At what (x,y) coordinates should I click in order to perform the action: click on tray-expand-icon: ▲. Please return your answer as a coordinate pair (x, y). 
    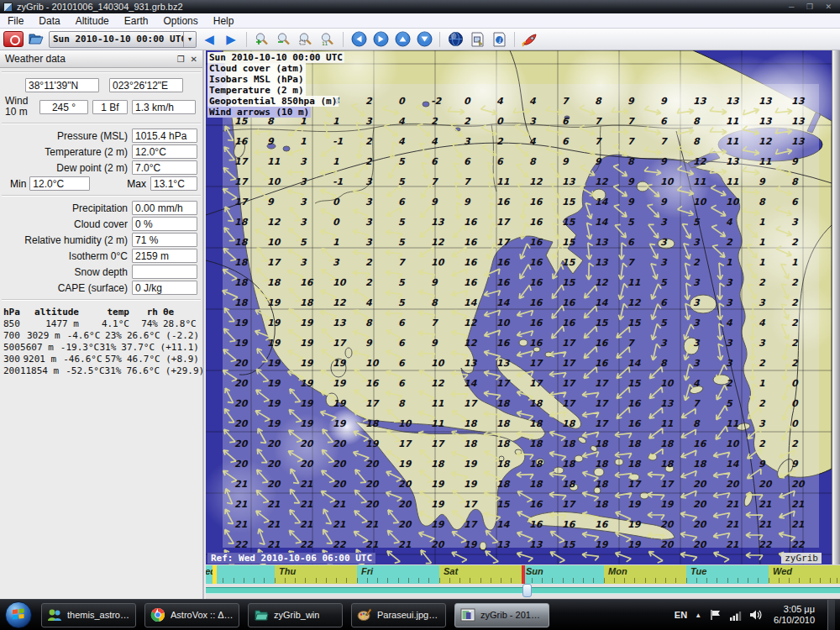
    Looking at the image, I should click on (698, 615).